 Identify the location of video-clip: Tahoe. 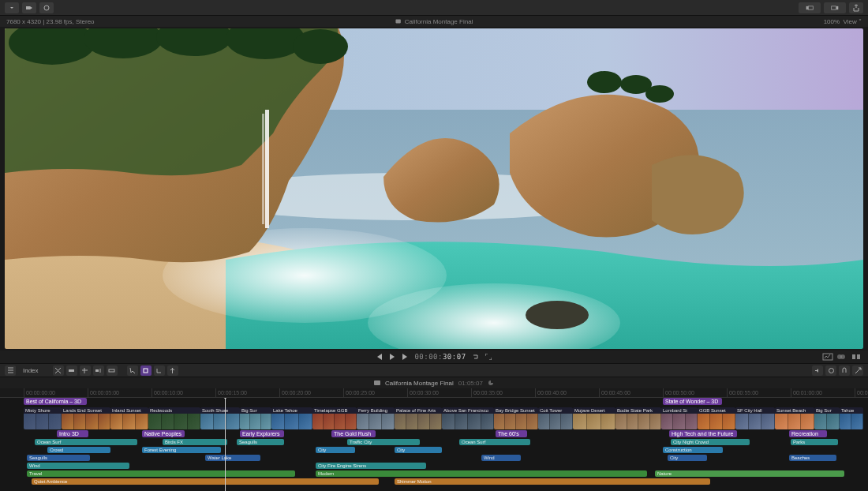
(851, 418).